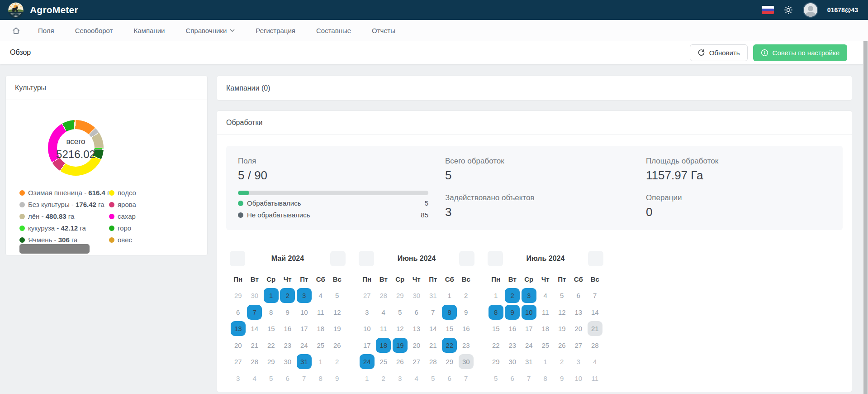 The image size is (868, 394). Describe the element at coordinates (513, 329) in the screenshot. I see `calendar-day: 16` at that location.